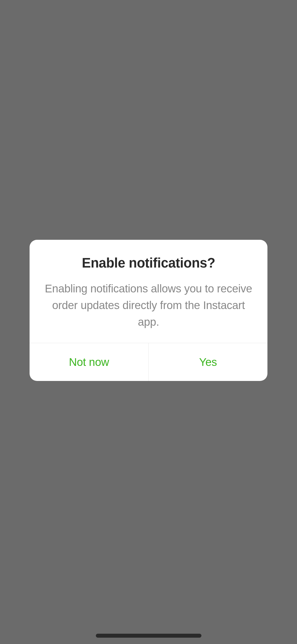 The height and width of the screenshot is (644, 297). Describe the element at coordinates (148, 305) in the screenshot. I see `dialog-message: Enabling notifications allows you to rec…` at that location.